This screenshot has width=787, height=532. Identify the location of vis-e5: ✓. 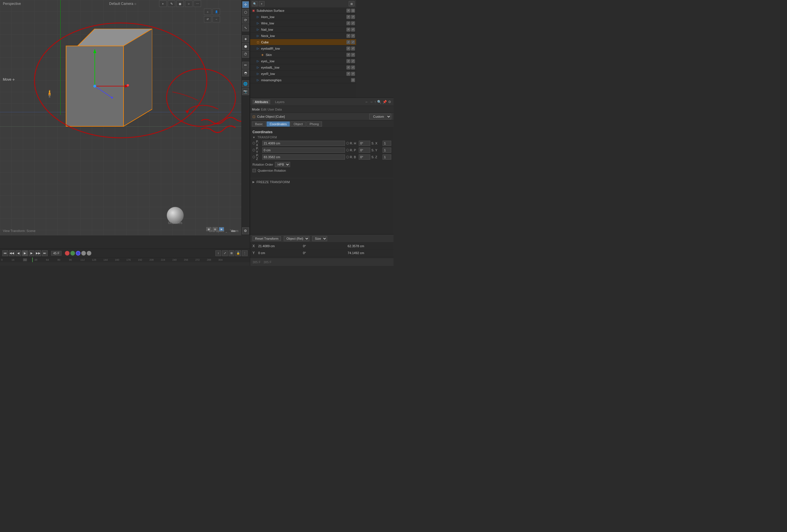
(348, 36).